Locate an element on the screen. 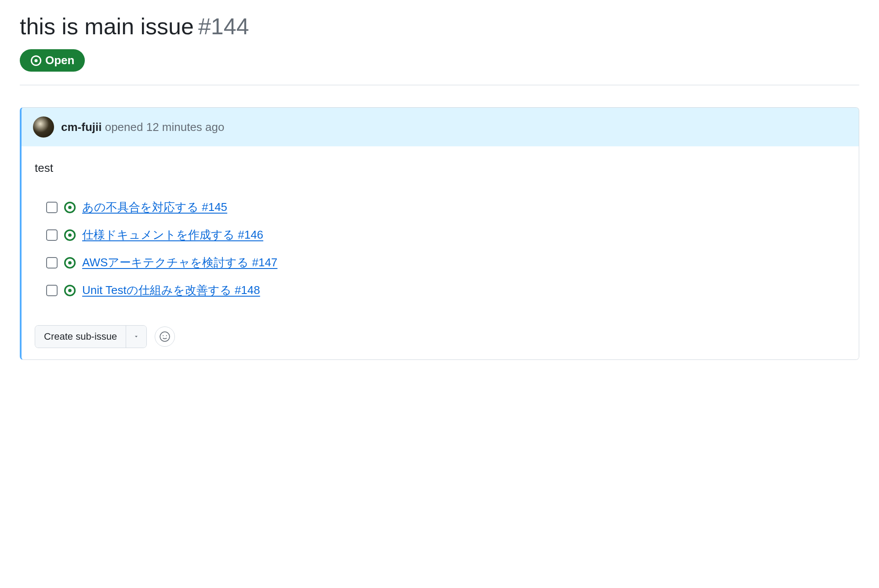  create-subissue-dropdown is located at coordinates (136, 337).